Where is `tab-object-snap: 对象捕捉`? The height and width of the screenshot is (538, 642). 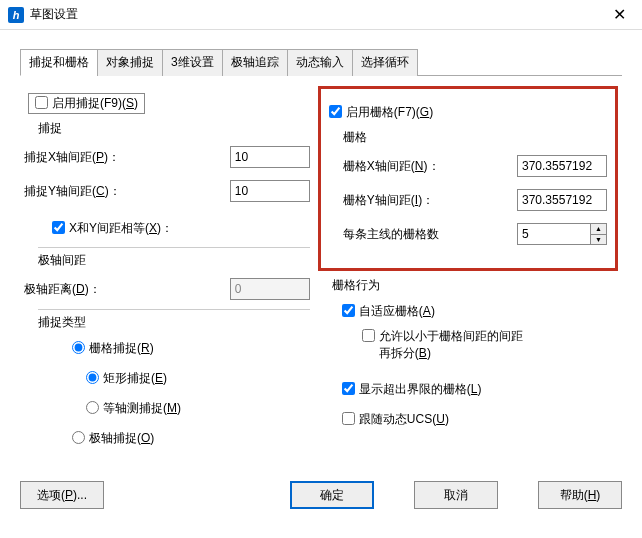
tab-object-snap: 对象捕捉 is located at coordinates (130, 62).